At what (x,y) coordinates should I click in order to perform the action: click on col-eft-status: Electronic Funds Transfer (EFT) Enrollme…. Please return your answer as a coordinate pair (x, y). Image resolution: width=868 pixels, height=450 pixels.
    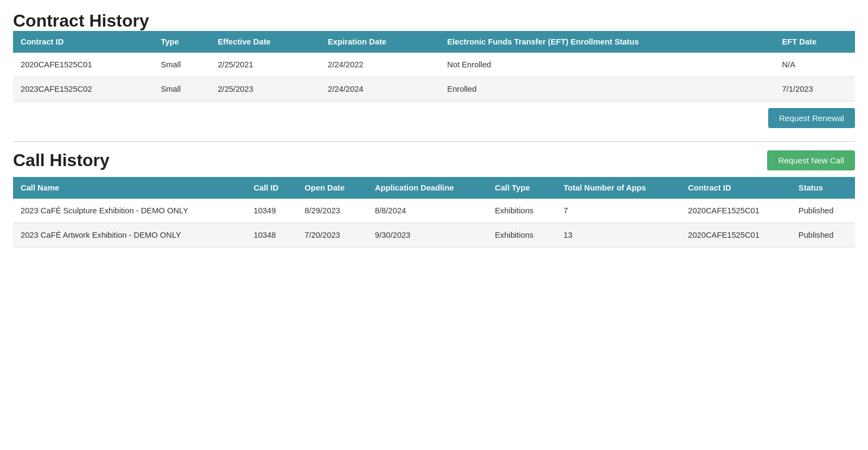
    Looking at the image, I should click on (607, 42).